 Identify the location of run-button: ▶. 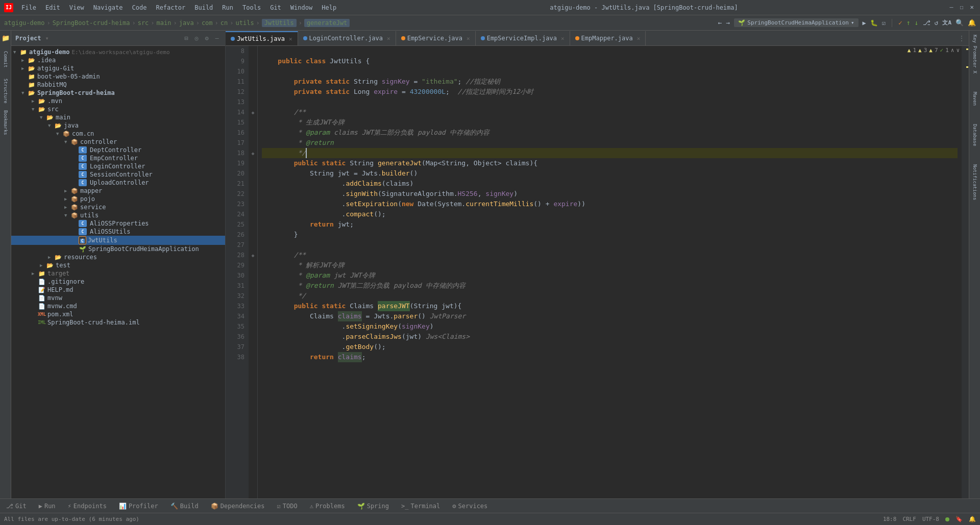
(865, 23).